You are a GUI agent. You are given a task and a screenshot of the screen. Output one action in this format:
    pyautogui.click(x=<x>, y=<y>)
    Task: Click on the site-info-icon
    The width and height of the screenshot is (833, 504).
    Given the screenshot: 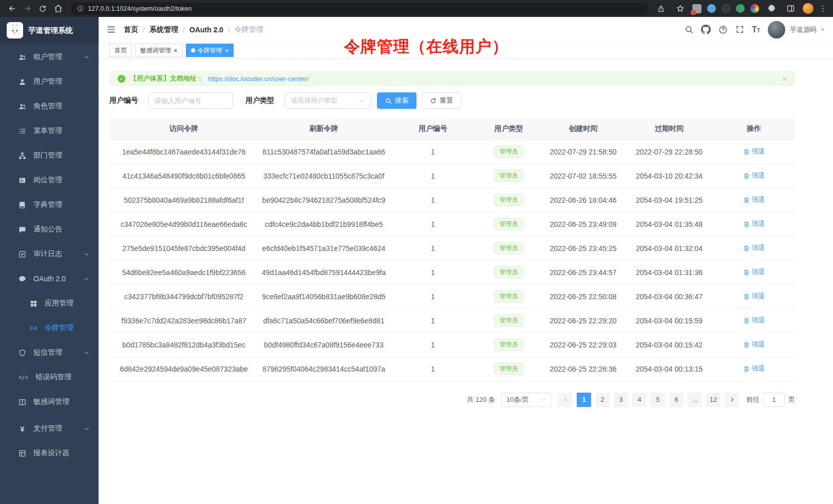 What is the action you would take?
    pyautogui.click(x=80, y=8)
    